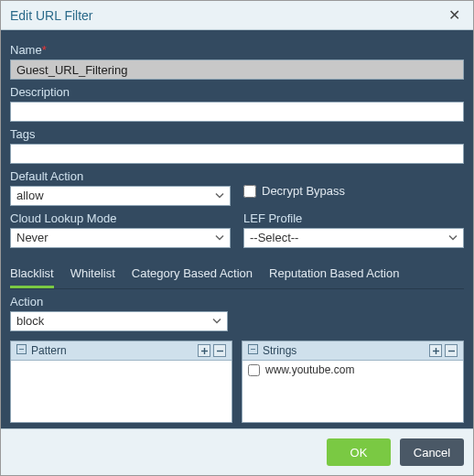 This screenshot has width=474, height=476. What do you see at coordinates (353, 352) in the screenshot?
I see `strings-grid-header: Strings` at bounding box center [353, 352].